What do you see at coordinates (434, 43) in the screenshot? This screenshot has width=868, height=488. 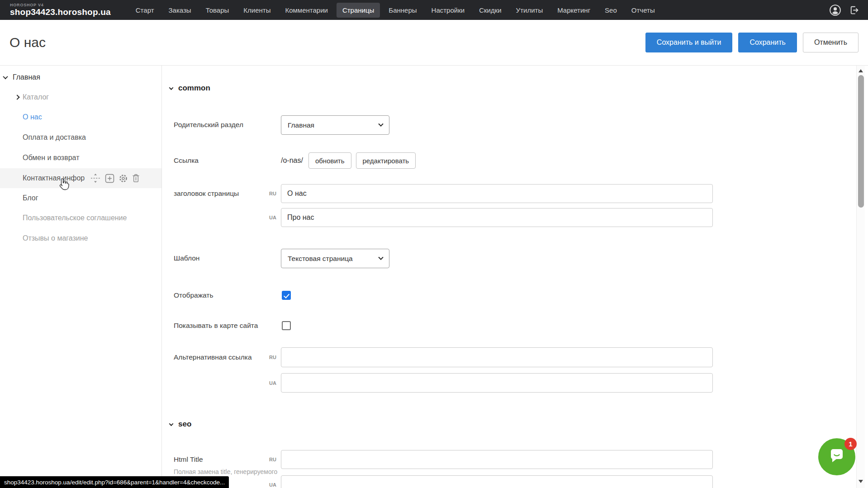 I see `page-header: О нас Сохранить и выйти Сохранить Отмени…` at bounding box center [434, 43].